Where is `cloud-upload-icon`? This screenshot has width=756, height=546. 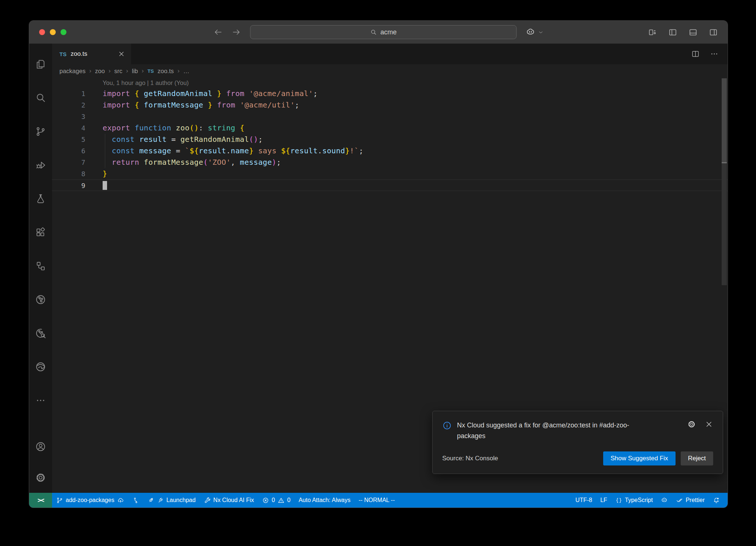 cloud-upload-icon is located at coordinates (120, 500).